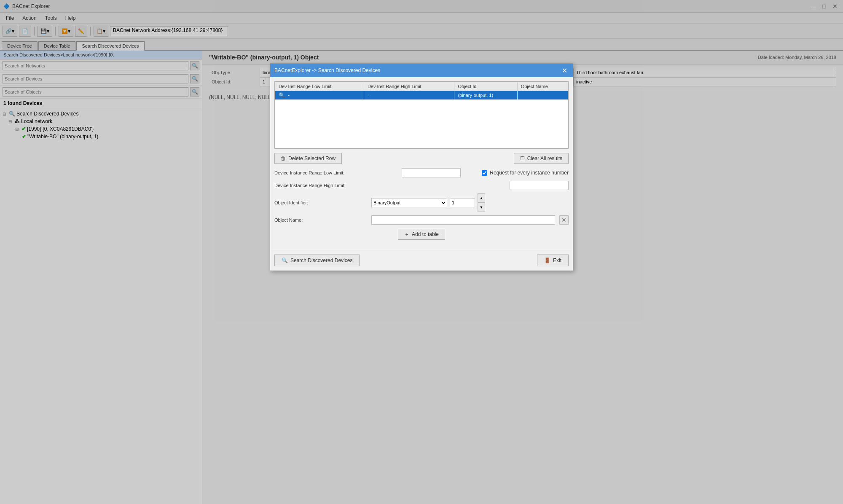 This screenshot has height=504, width=843. I want to click on modal-close-button: ✕, so click(564, 70).